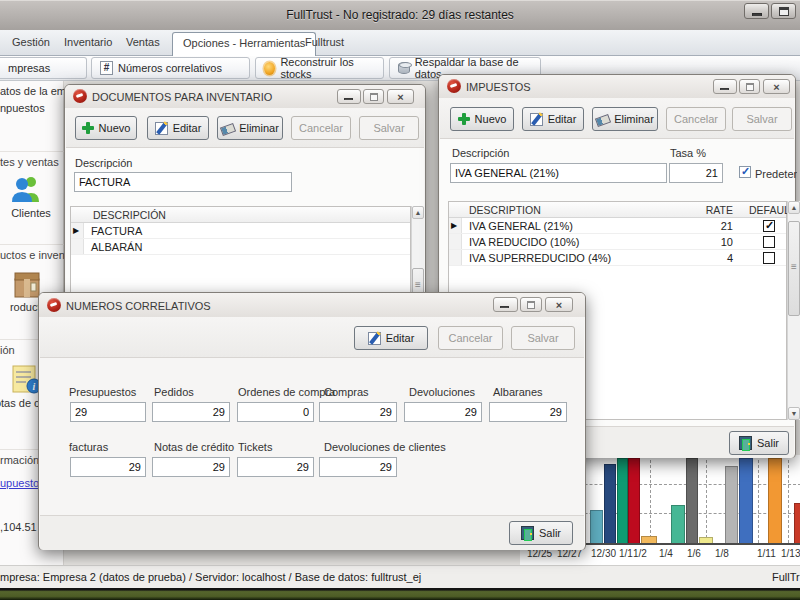 This screenshot has height=600, width=800. I want to click on facturas-input, so click(108, 467).